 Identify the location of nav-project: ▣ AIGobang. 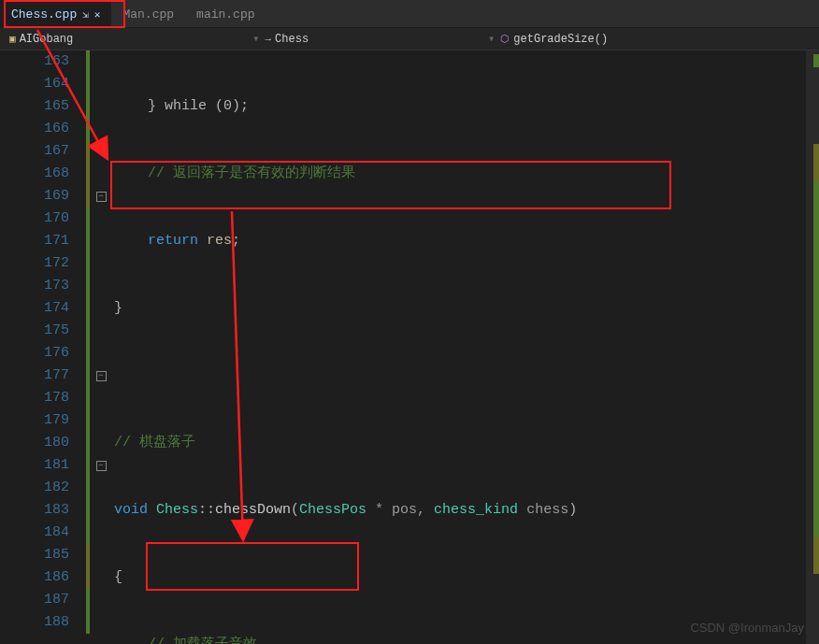
(44, 39).